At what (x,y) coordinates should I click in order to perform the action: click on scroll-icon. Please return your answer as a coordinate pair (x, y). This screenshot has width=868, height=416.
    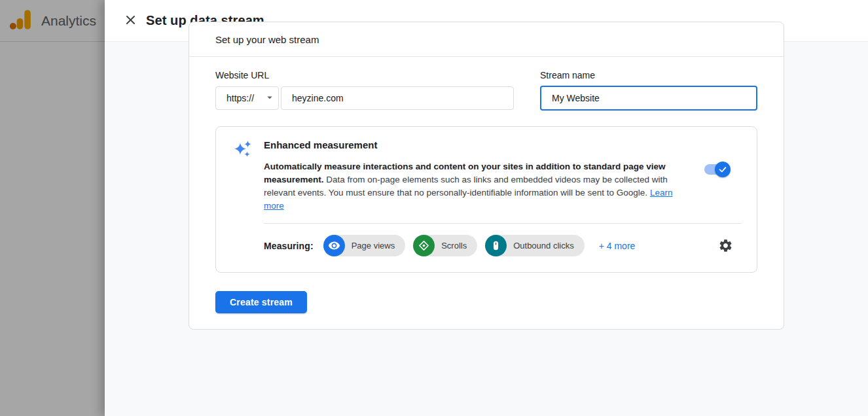
    Looking at the image, I should click on (424, 246).